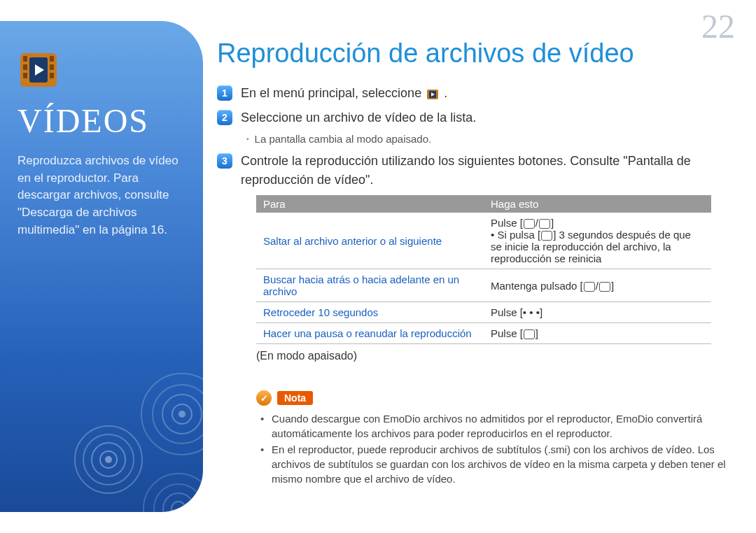  Describe the element at coordinates (598, 313) in the screenshot. I see `table-do-2: Pulse [• • •]` at that location.